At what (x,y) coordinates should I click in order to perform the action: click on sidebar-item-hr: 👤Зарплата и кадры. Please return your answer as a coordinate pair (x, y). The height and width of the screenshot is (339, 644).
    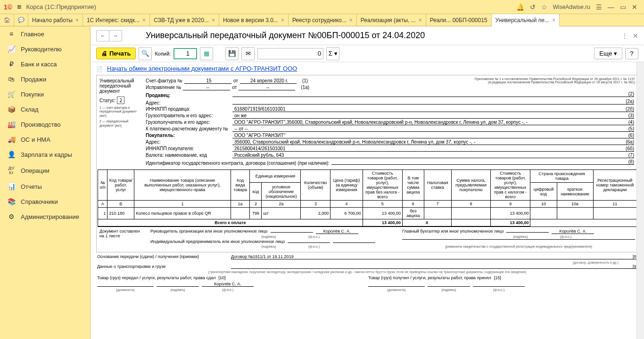
    Looking at the image, I should click on (45, 154).